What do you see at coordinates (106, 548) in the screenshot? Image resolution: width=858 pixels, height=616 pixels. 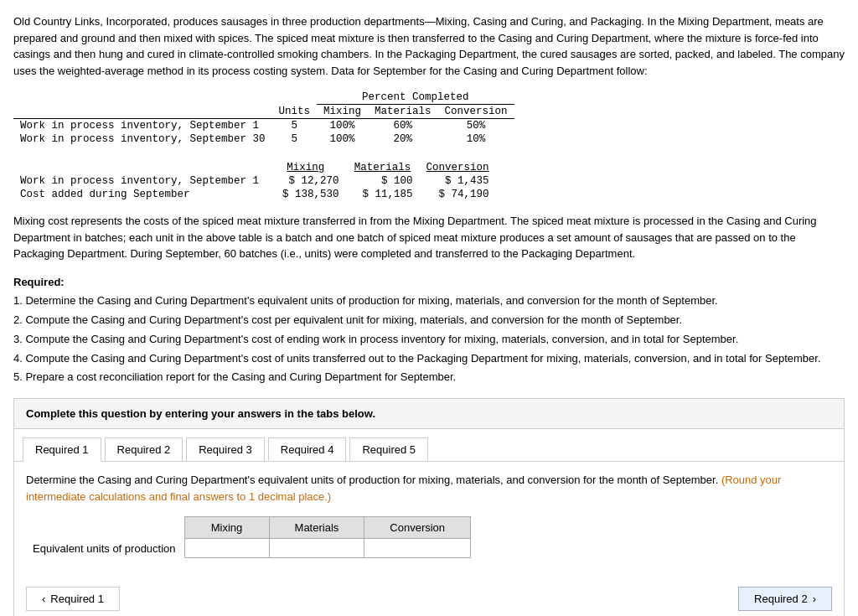 I see `answer-row-label: Equivalent units of production` at bounding box center [106, 548].